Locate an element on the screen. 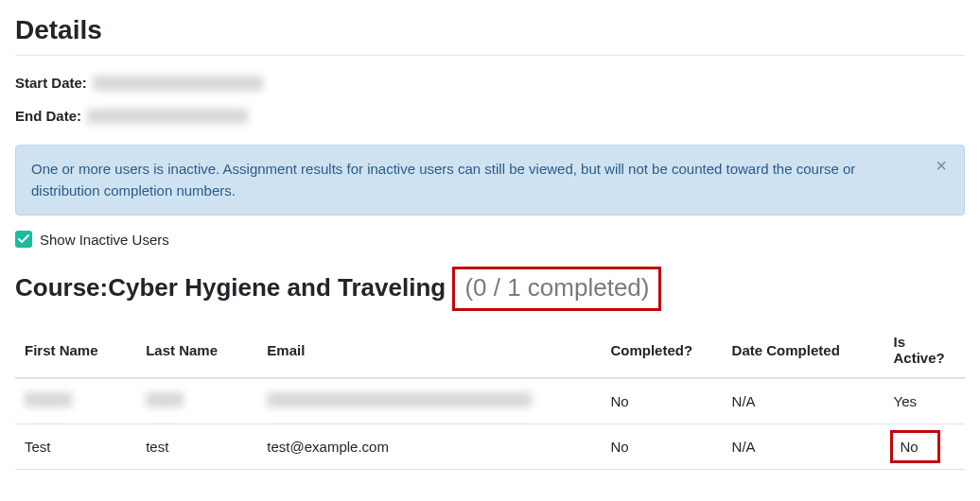 The image size is (980, 501). course-prefix: Course: is located at coordinates (61, 287).